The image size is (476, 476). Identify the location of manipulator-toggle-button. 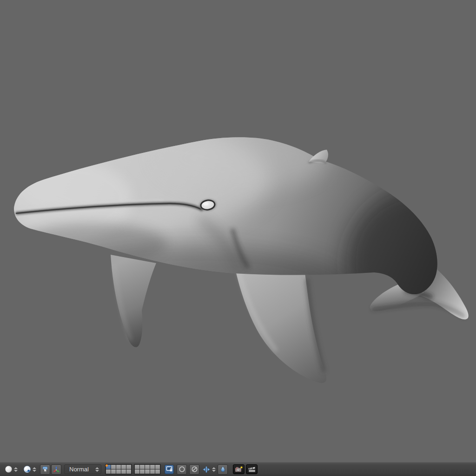
(45, 469).